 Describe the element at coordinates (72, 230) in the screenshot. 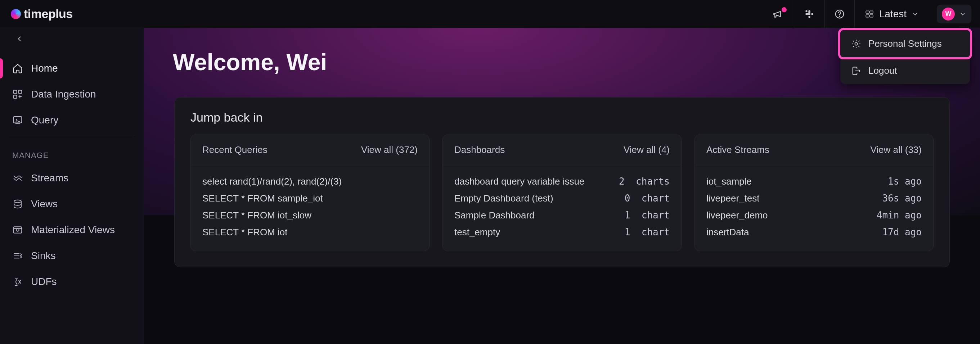

I see `sidebar-item-materialized-views: Materialized Views` at that location.